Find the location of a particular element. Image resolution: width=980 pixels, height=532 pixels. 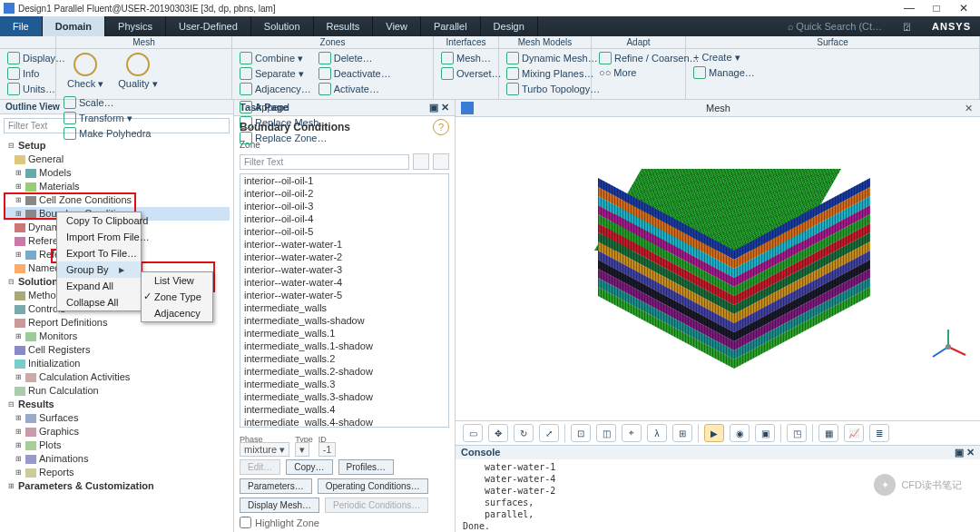

zone-item: interior--water-water-5 is located at coordinates (345, 295).